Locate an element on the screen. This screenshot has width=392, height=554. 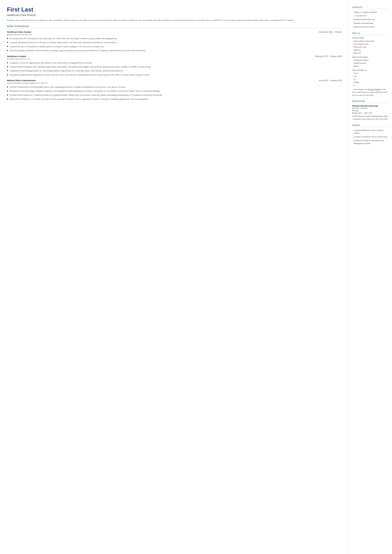
skills-section: SKILLS Technical Skills: ·Data Analysis … is located at coordinates (370, 64).